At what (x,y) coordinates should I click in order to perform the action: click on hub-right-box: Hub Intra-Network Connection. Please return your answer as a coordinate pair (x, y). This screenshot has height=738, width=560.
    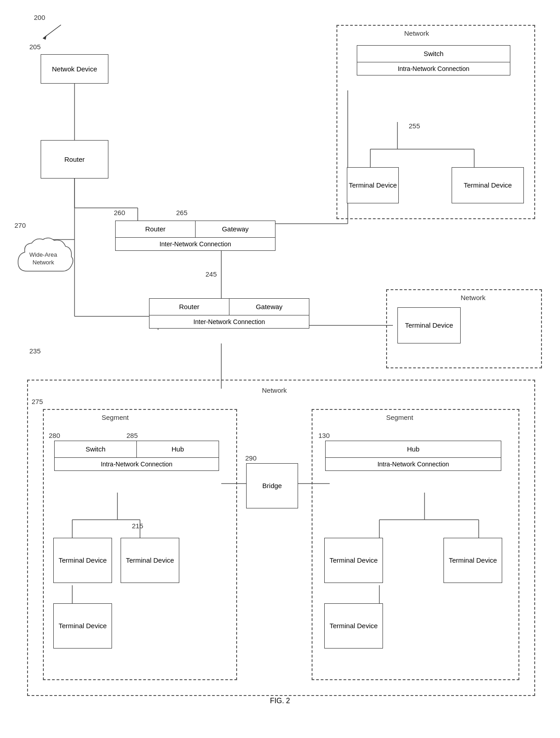
    Looking at the image, I should click on (413, 456).